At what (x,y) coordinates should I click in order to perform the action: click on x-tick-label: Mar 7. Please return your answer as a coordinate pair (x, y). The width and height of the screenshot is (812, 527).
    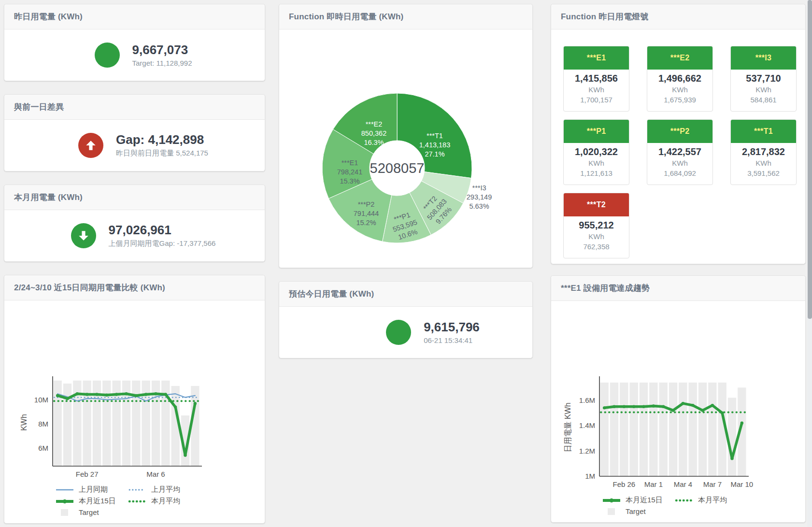
    Looking at the image, I should click on (712, 484).